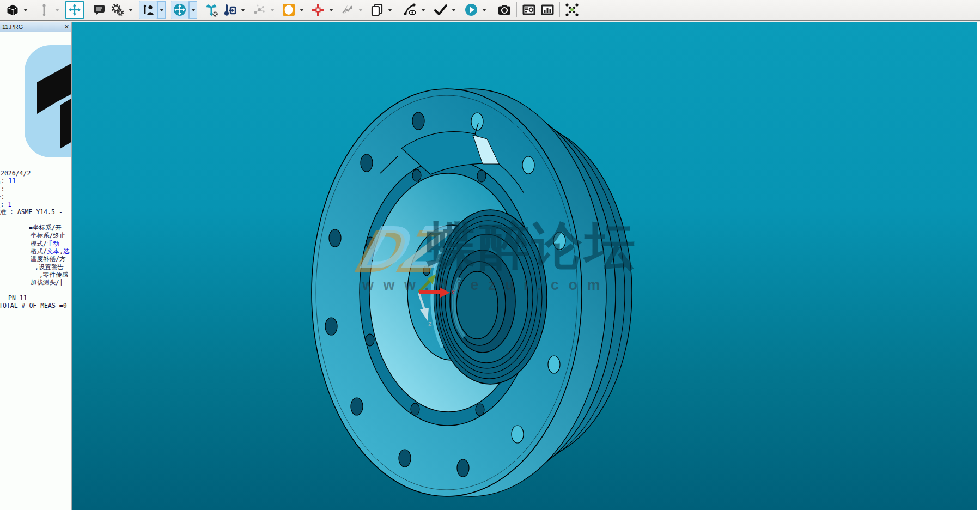 This screenshot has height=510, width=980. Describe the element at coordinates (66, 27) in the screenshot. I see `close-icon: ✕` at that location.